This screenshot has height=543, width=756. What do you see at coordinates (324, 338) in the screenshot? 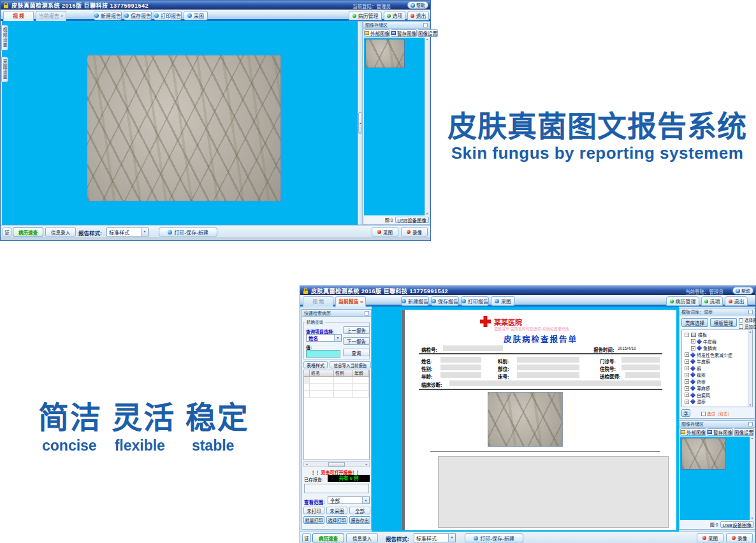
I see `query-field-select: 姓名` at bounding box center [324, 338].